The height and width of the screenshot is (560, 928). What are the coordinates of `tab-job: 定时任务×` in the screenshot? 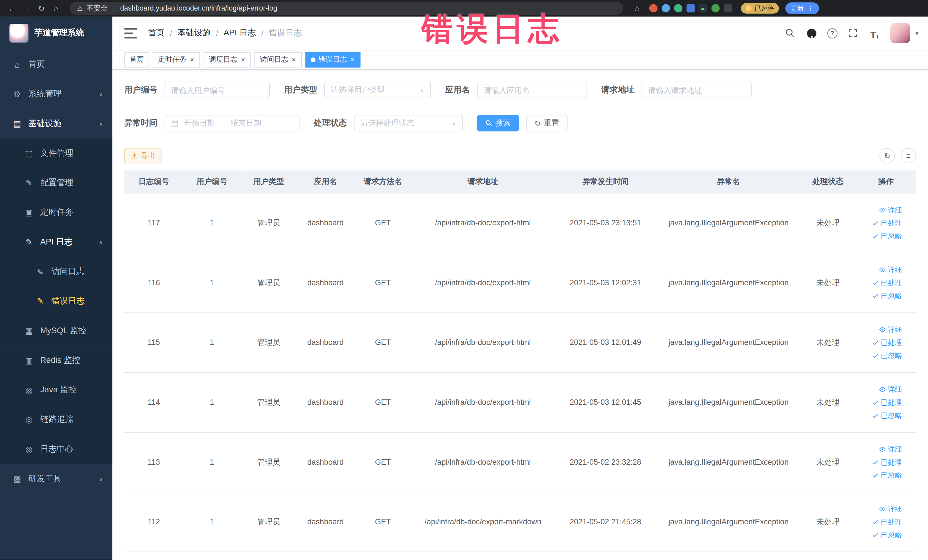 It's located at (176, 60).